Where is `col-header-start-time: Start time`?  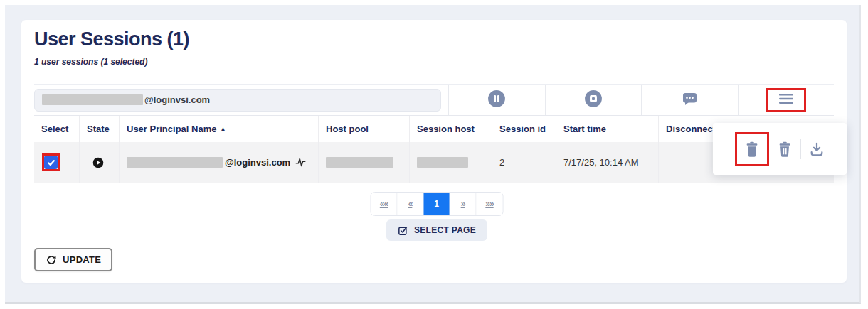 col-header-start-time: Start time is located at coordinates (608, 129).